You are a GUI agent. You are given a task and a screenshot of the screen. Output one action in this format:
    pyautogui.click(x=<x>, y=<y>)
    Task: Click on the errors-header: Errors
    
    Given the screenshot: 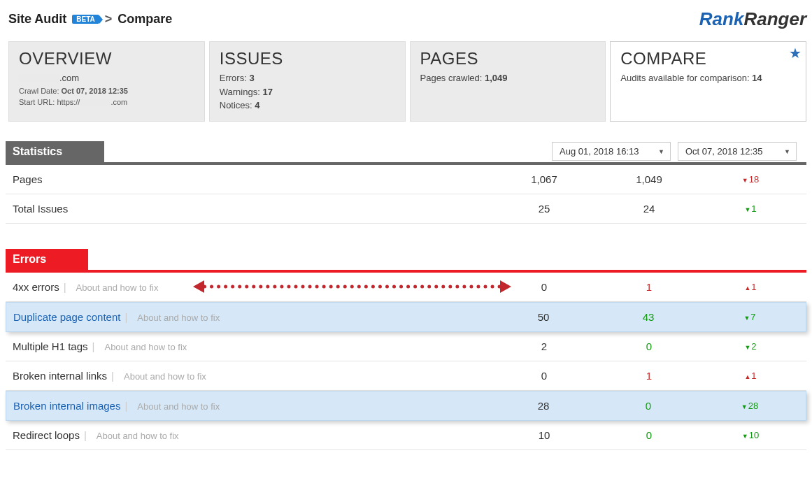 What is the action you would take?
    pyautogui.click(x=47, y=259)
    